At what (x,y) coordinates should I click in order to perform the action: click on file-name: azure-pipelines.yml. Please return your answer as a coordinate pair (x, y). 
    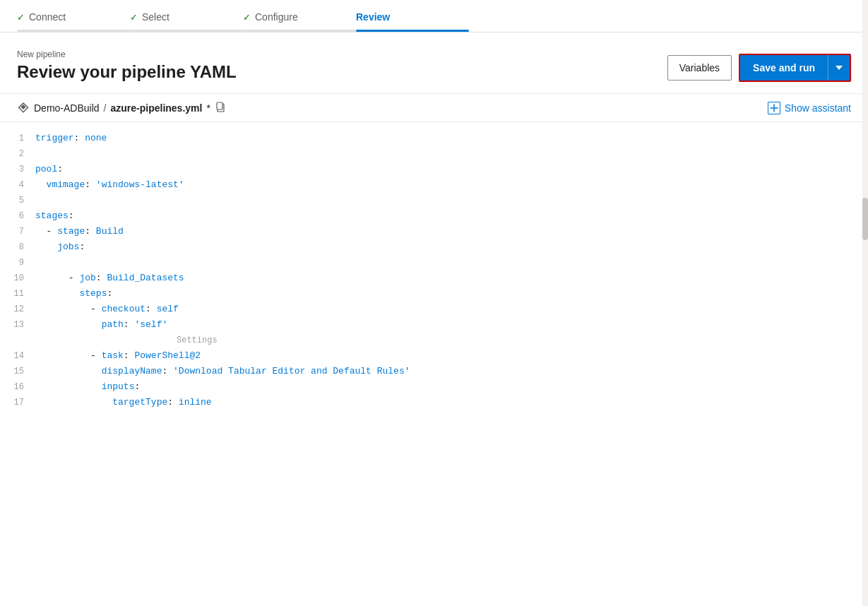
    Looking at the image, I should click on (156, 108).